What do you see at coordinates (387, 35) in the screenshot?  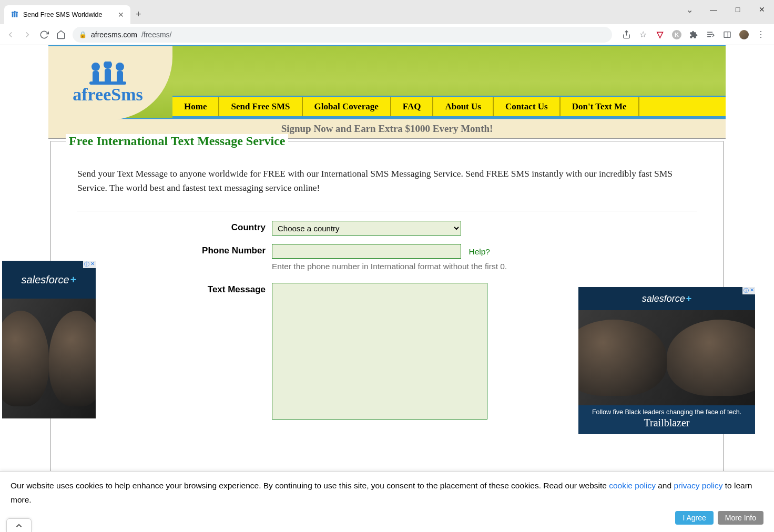 I see `browser-toolbar: 🔒 afreesms.com/freesms/ ☆ ▽ K ⋮` at bounding box center [387, 35].